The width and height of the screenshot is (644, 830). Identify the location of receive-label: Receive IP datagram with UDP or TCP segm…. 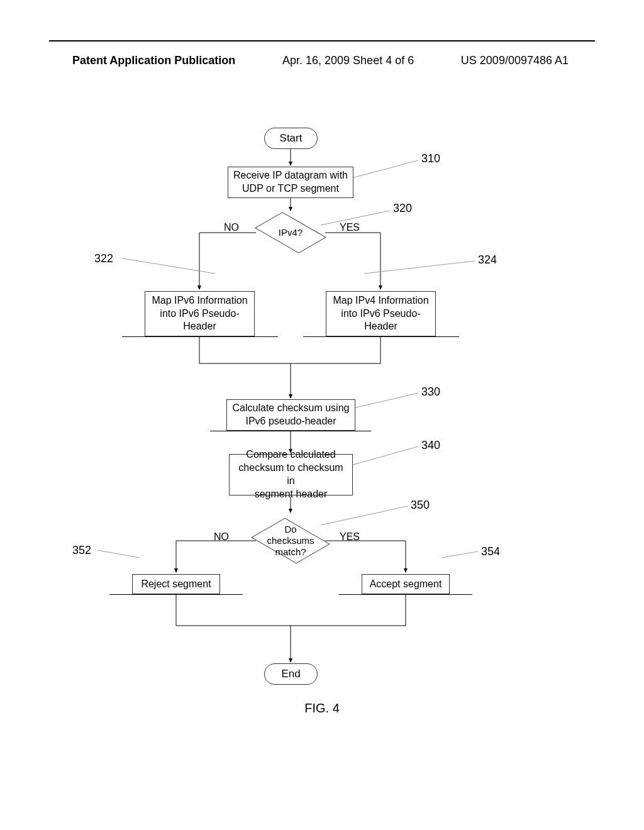
(291, 182).